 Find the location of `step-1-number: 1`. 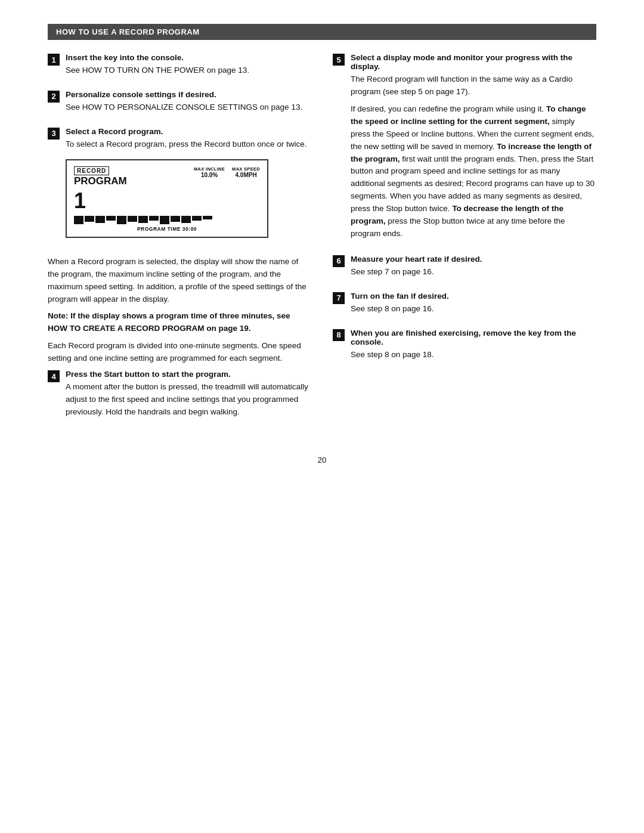

step-1-number: 1 is located at coordinates (54, 60).